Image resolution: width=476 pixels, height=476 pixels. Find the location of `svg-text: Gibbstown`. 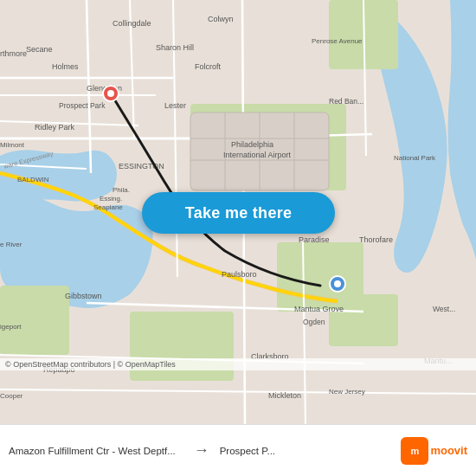

svg-text: Gibbstown is located at coordinates (83, 296).